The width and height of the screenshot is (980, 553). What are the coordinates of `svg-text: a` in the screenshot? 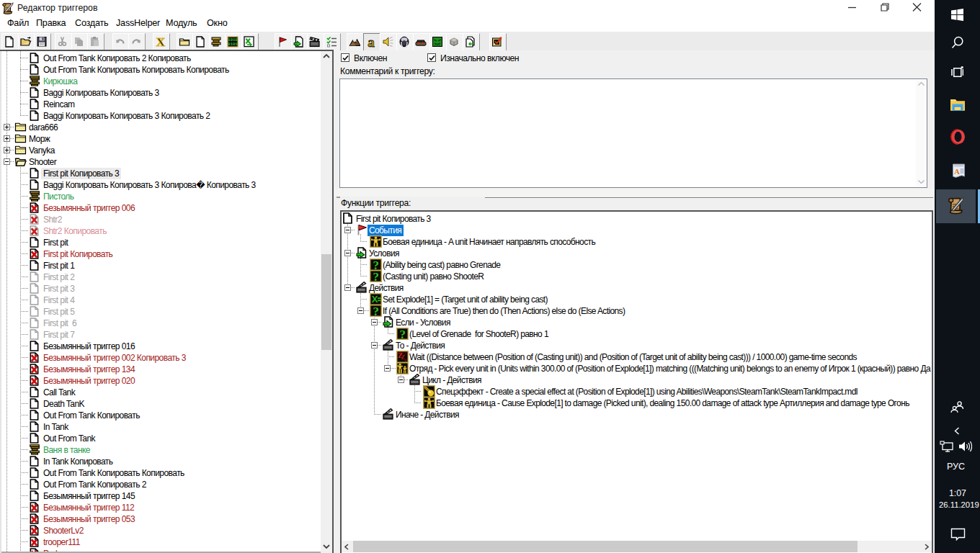 It's located at (371, 42).